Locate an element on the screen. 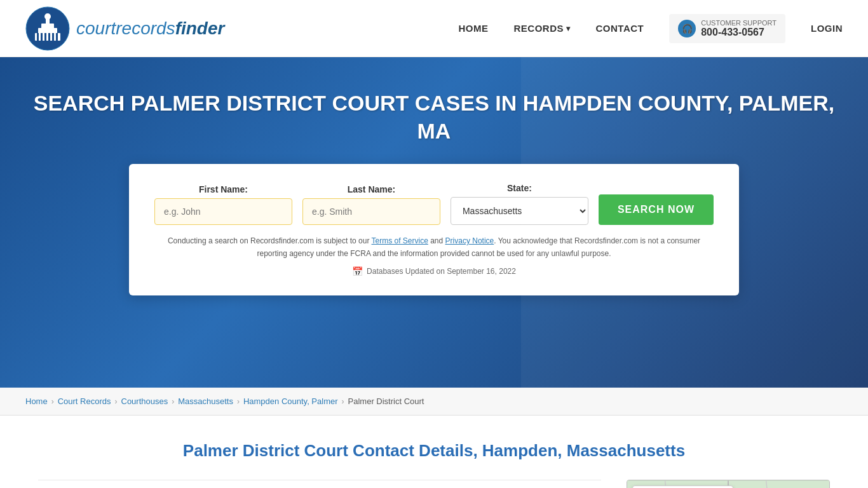 The image size is (868, 488). breadcrumb-sep-4: › is located at coordinates (238, 402).